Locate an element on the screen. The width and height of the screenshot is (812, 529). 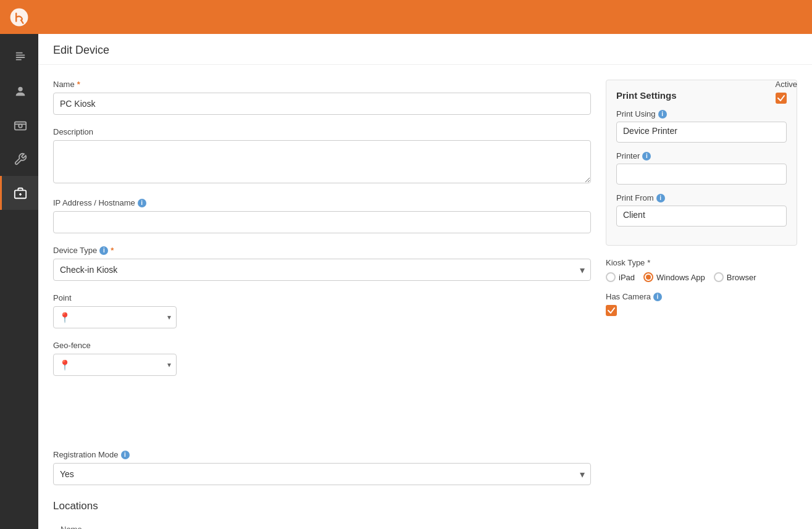
geofence-field-group: Geo-fence 📍 ▾ is located at coordinates (322, 358).